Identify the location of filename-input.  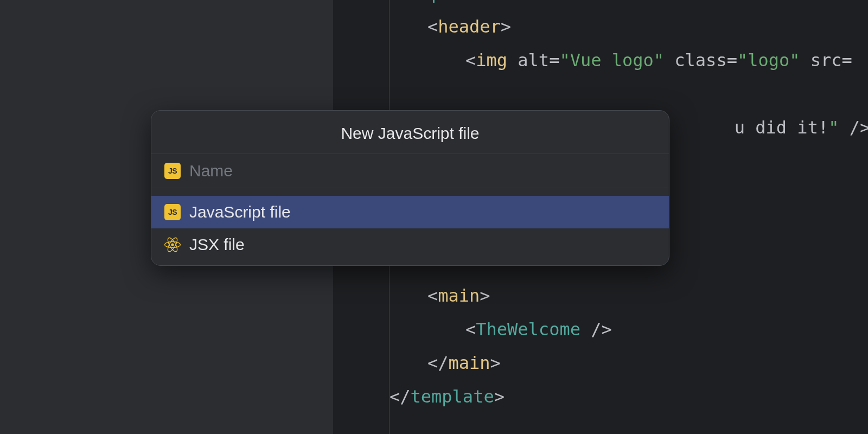
(423, 171).